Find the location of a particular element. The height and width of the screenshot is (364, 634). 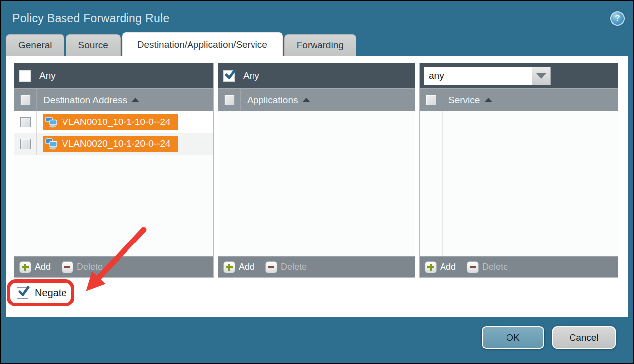

negate-highlight-box: Negate is located at coordinates (41, 293).